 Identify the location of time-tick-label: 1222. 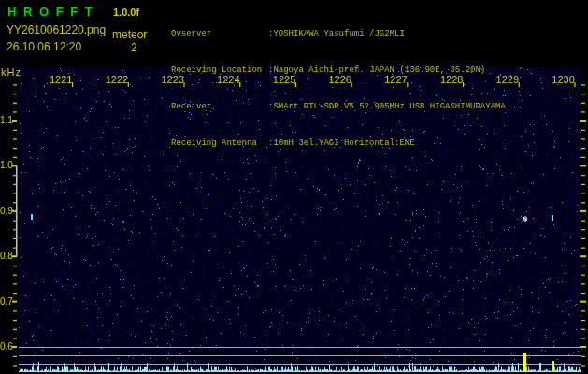
(117, 79).